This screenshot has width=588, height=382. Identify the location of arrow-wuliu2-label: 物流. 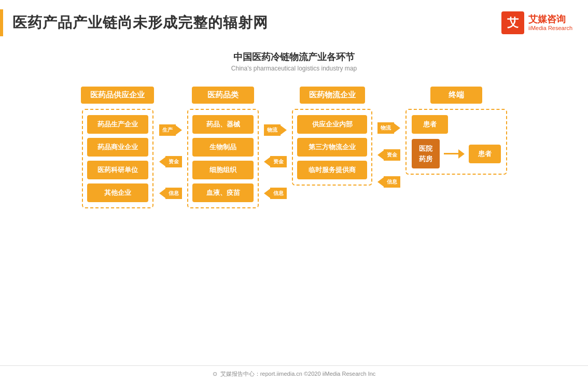
(386, 128).